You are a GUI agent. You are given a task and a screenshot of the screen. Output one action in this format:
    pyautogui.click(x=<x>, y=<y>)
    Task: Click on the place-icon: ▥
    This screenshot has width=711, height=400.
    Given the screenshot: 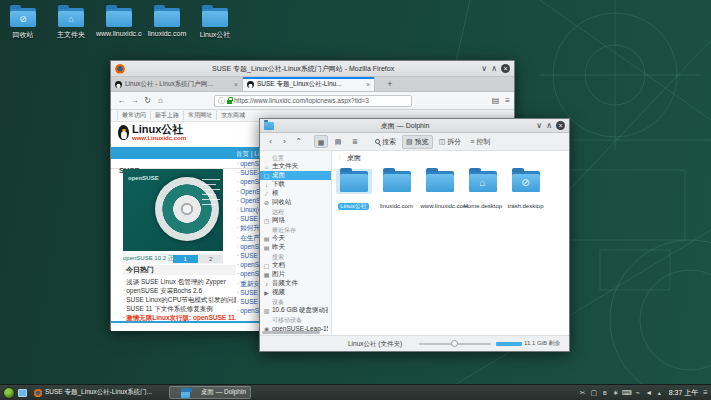 What is the action you would take?
    pyautogui.click(x=266, y=310)
    